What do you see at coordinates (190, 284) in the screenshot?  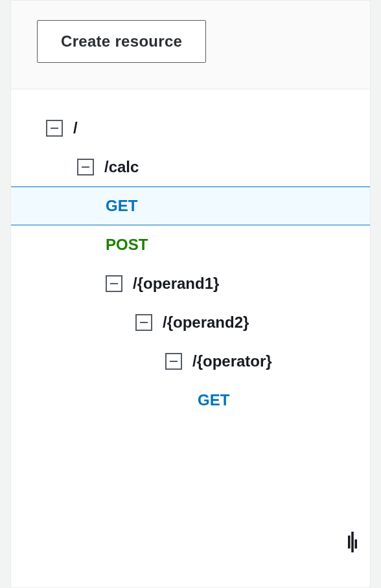 I see `tree-row-operand1: /{operand1}` at bounding box center [190, 284].